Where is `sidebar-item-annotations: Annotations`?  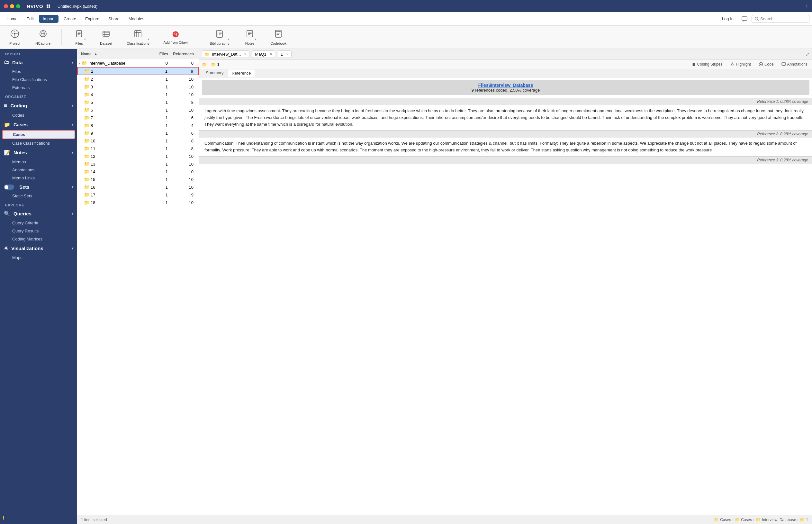
sidebar-item-annotations: Annotations is located at coordinates (39, 170).